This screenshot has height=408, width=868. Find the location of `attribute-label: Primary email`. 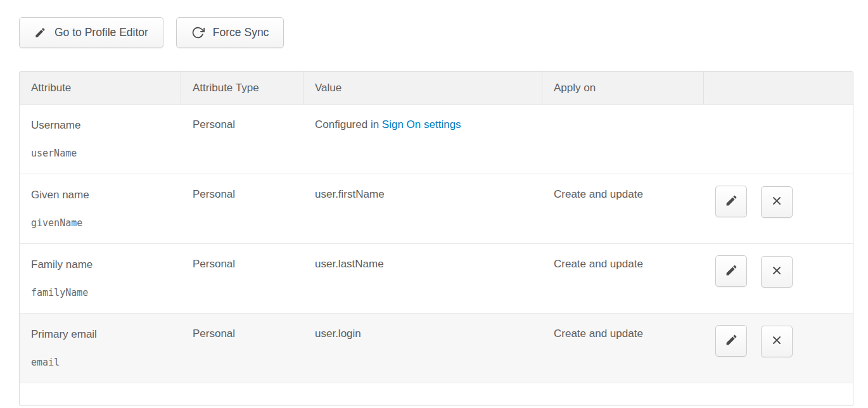

attribute-label: Primary email is located at coordinates (106, 335).